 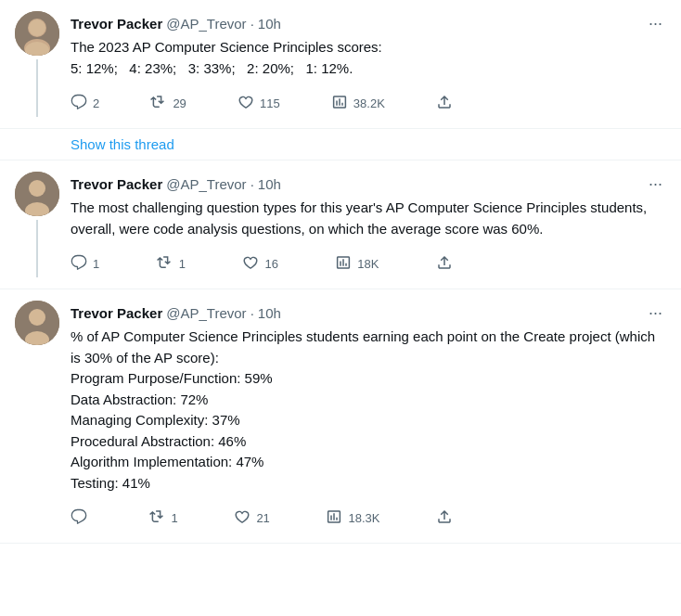 I want to click on views-action-2: 18K, so click(x=360, y=263).